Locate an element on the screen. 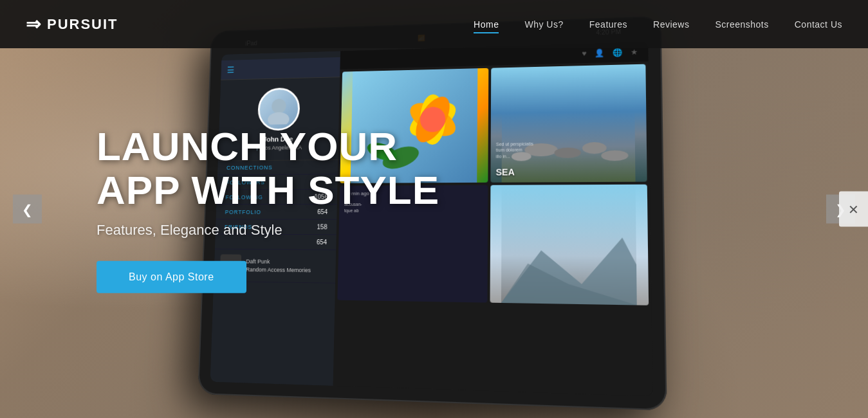  hero-subtitle: Features, Elegance and Style is located at coordinates (290, 230).